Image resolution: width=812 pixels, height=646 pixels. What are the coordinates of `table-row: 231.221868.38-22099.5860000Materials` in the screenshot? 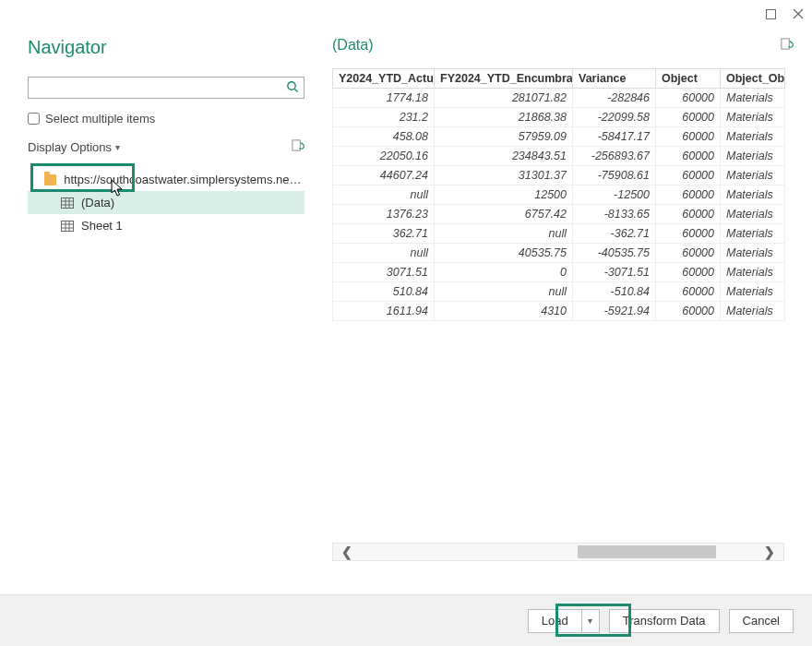 It's located at (559, 118).